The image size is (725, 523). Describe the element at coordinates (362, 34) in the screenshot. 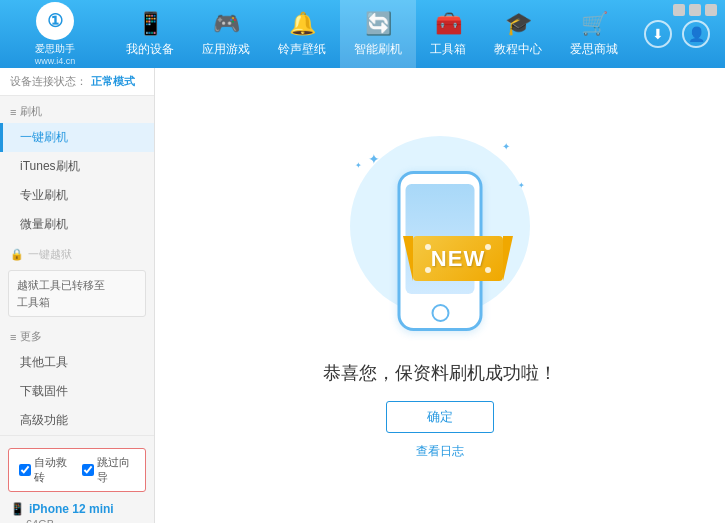

I see `header: ① 爱思助手 www.i4.cn 📱我的设备🎮应用游戏🔔铃声壁纸🔄智能刷机🧰工具…` at that location.